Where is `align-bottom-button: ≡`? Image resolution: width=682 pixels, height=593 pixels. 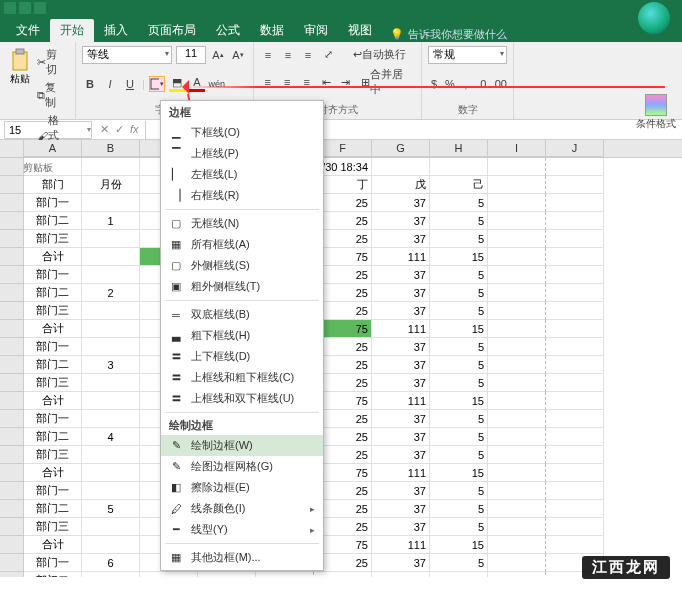
align-bottom-button: ≡ is located at coordinates (308, 55).